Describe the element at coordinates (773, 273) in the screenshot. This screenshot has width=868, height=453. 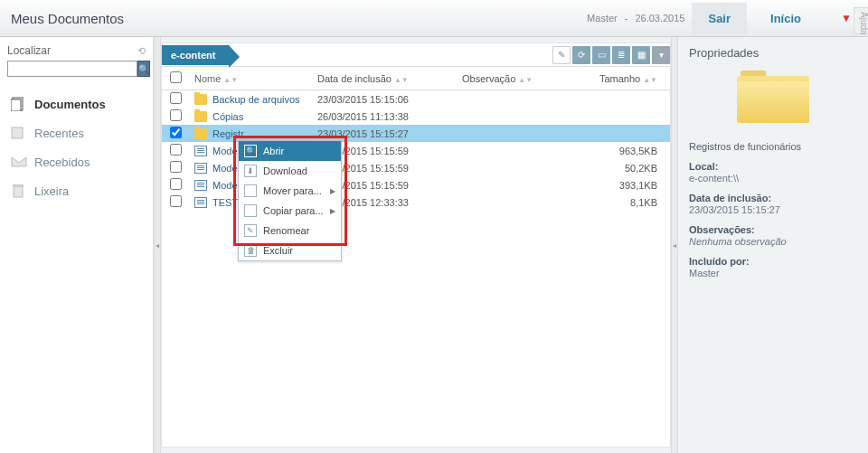
I see `incl-value: Master` at that location.